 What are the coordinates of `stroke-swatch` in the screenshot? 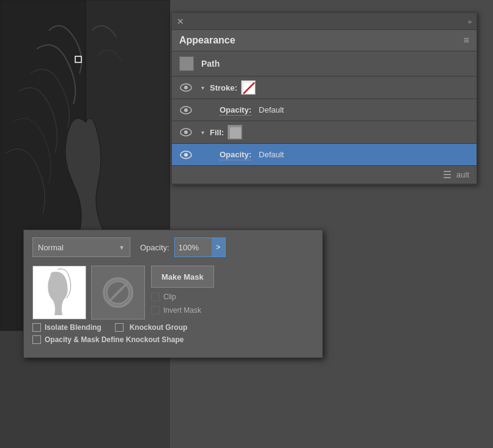 It's located at (248, 88).